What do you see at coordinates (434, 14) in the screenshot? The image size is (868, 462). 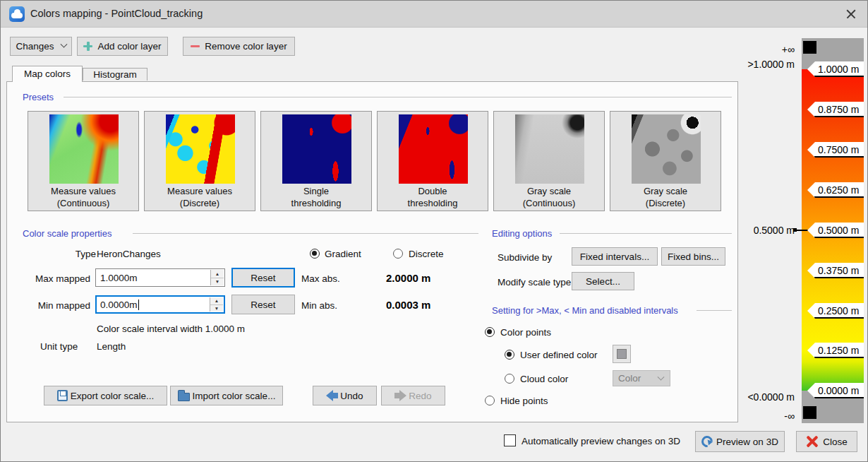 I see `title-bar: Colors mapping - PointCloud_tracking` at bounding box center [434, 14].